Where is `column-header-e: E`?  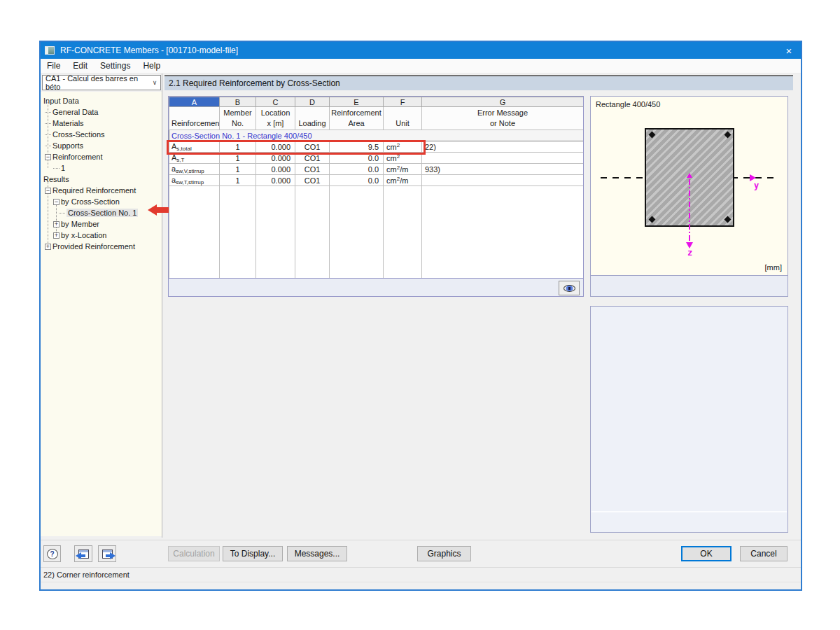 column-header-e: E is located at coordinates (357, 102).